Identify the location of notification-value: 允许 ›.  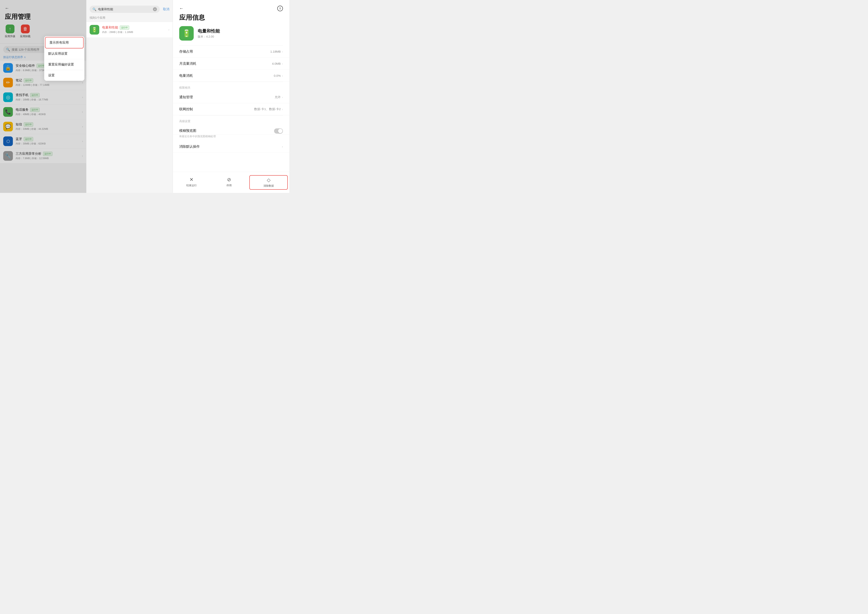
(279, 97).